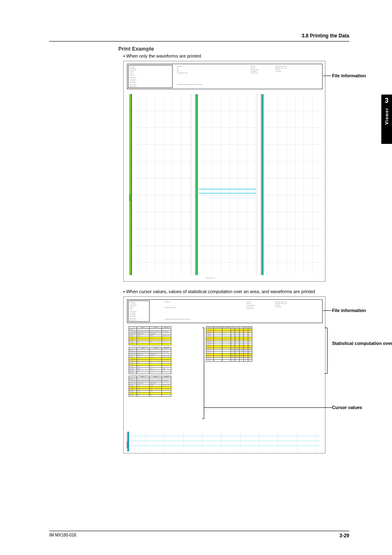 This screenshot has width=392, height=555. I want to click on bracket-cursor-inner, so click(203, 373).